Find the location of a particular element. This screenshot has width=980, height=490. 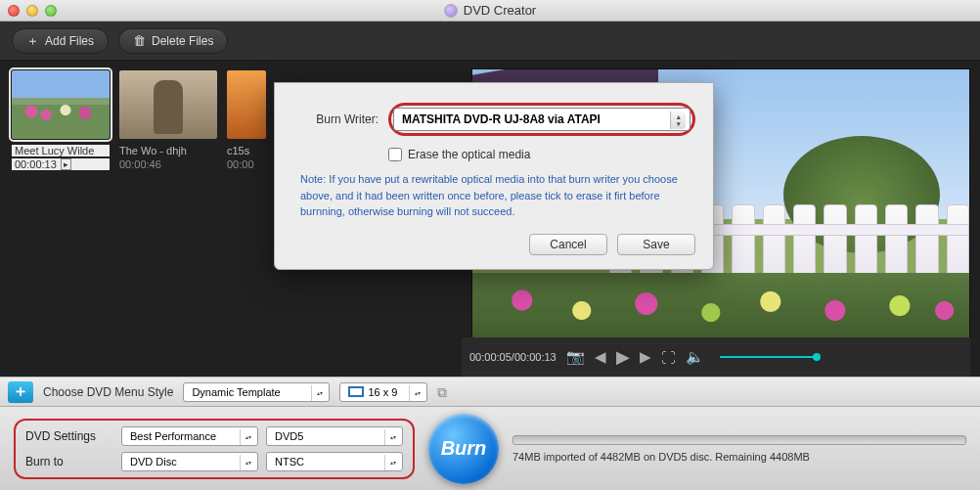

clip-title: The Wo - dhjh is located at coordinates (168, 151).